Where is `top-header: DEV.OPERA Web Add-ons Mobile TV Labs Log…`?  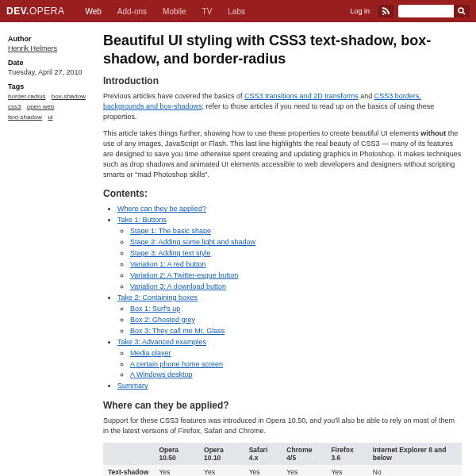 top-header: DEV.OPERA Web Add-ons Mobile TV Labs Log… is located at coordinates (238, 11).